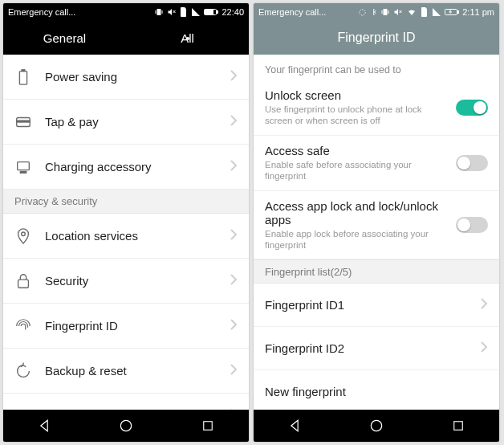 Image resolution: width=504 pixels, height=445 pixels. Describe the element at coordinates (377, 38) in the screenshot. I see `page-title: Fingerprint ID` at that location.